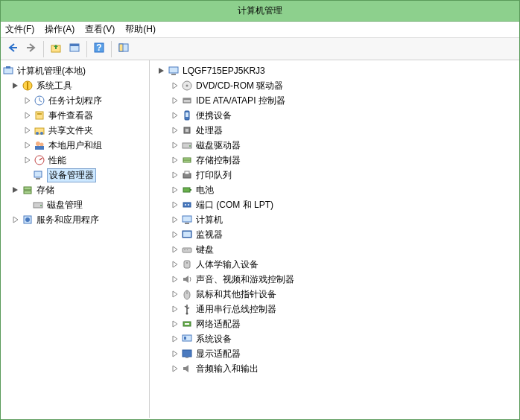  I want to click on tree-label: 设备管理器, so click(72, 176).